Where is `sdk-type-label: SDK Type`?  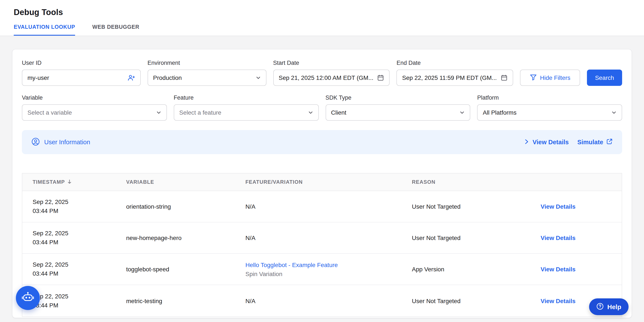
sdk-type-label: SDK Type is located at coordinates (398, 98).